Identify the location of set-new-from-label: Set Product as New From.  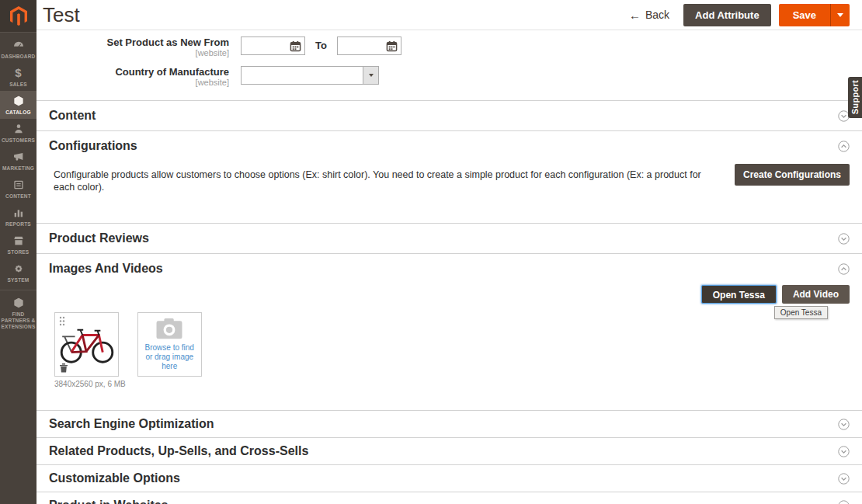
(133, 42).